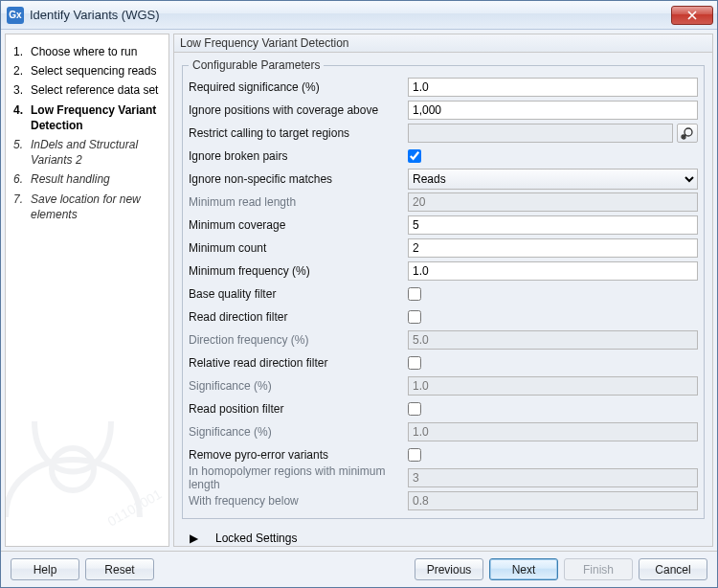 The width and height of the screenshot is (718, 588). Describe the element at coordinates (22, 52) in the screenshot. I see `step-number: 1.` at that location.